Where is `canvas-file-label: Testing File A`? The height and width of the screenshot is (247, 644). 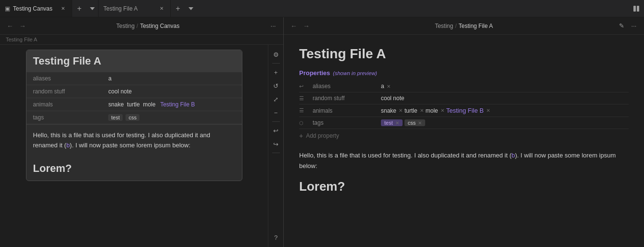 canvas-file-label: Testing File A is located at coordinates (141, 39).